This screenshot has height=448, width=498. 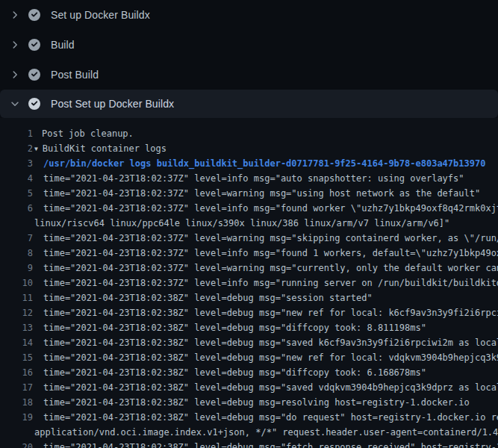 I want to click on log-line: 5 time="2021-04-23T18:02:37Z" level=warn…, so click(x=249, y=193).